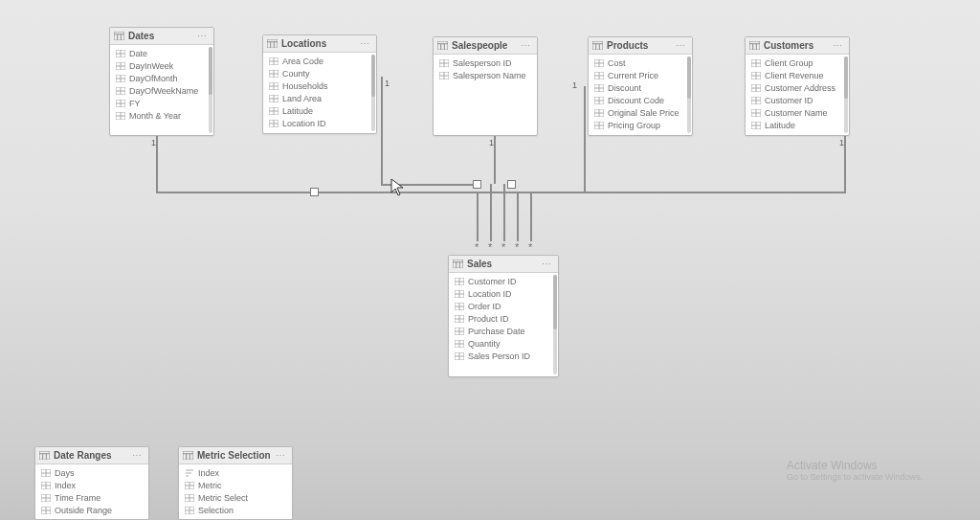 The width and height of the screenshot is (980, 520). What do you see at coordinates (93, 498) in the screenshot?
I see `field-item: Time Frame` at bounding box center [93, 498].